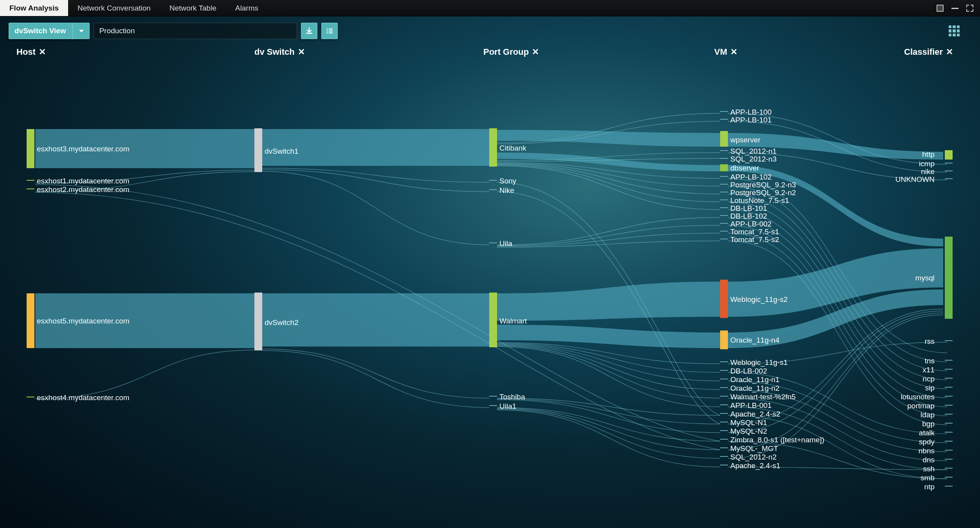 The image size is (980, 528). I want to click on tab-bar: Flow Analysis Network Conversation Netwo…, so click(490, 8).